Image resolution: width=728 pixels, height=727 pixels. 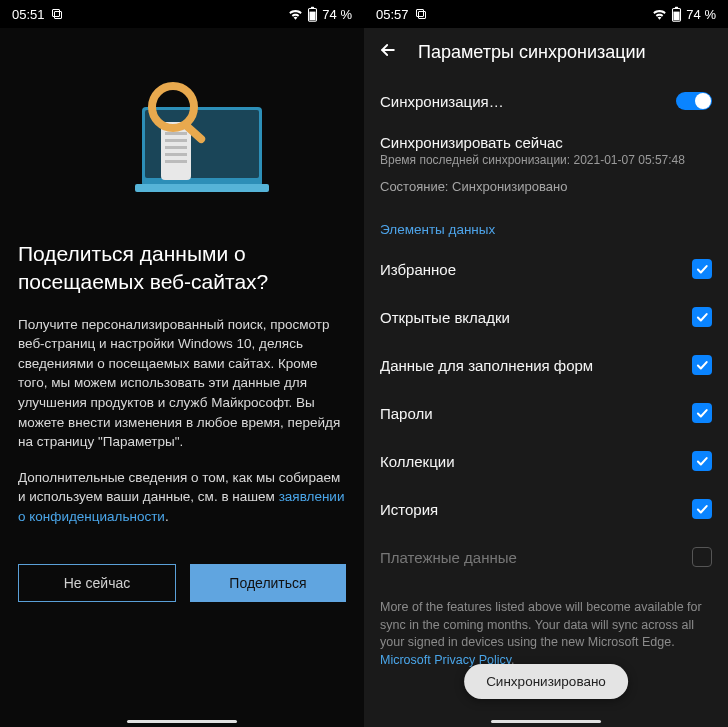 I want to click on sync-item-label: Пароли, so click(x=406, y=414).